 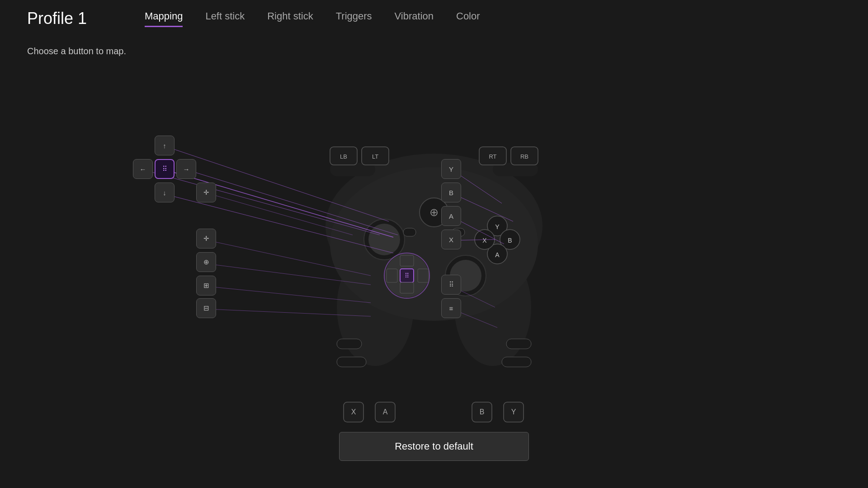 What do you see at coordinates (164, 19) in the screenshot?
I see `tab-mapping: Mapping` at bounding box center [164, 19].